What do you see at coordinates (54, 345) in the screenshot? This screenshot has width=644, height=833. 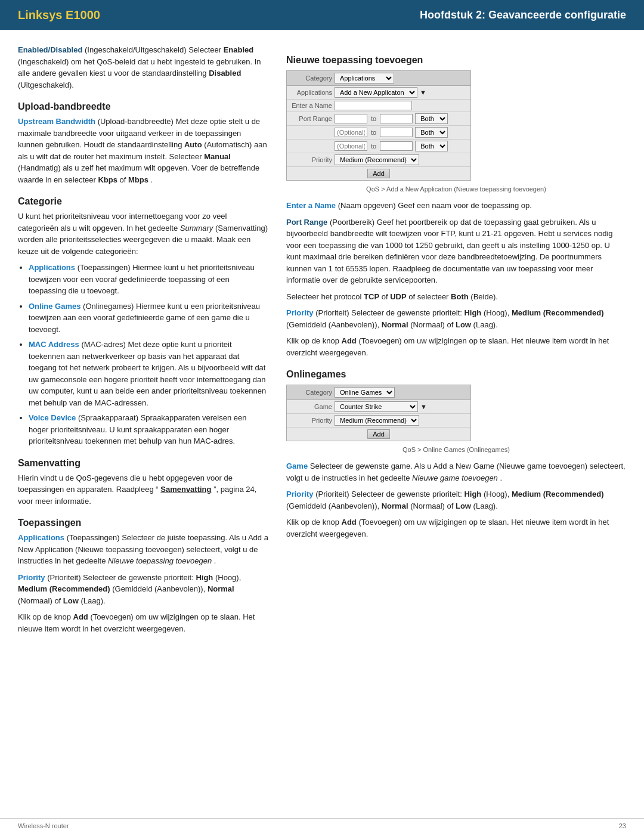 I see `mac-address-label: MAC Address` at bounding box center [54, 345].